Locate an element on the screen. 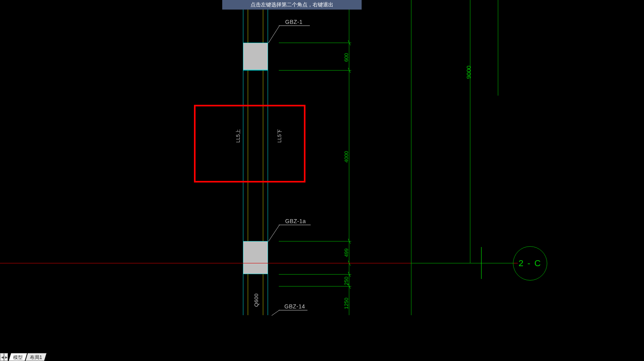 The height and width of the screenshot is (361, 644). prompt-bar: 点击左键选择第二个角点，右键退出 is located at coordinates (292, 5).